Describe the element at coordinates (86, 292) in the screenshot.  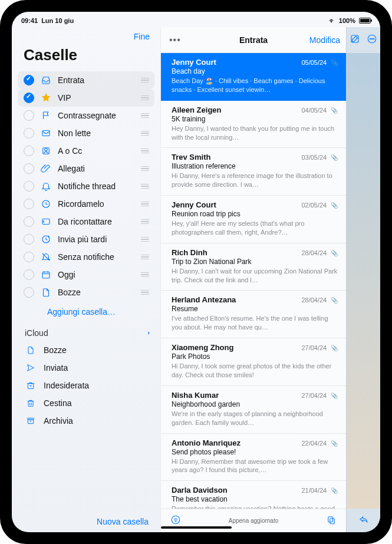
I see `mailbox-row-doc: Bozze` at that location.